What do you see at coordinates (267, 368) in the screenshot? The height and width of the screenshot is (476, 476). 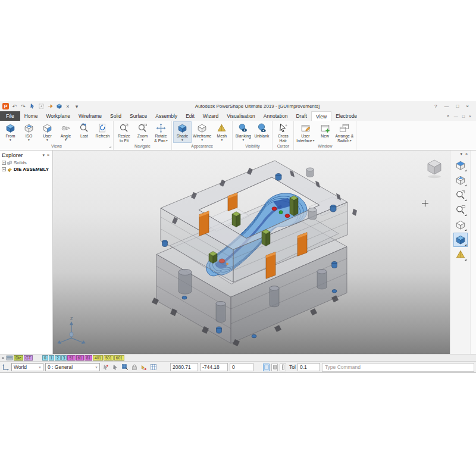 I see `toggle-absolute-icon` at bounding box center [267, 368].